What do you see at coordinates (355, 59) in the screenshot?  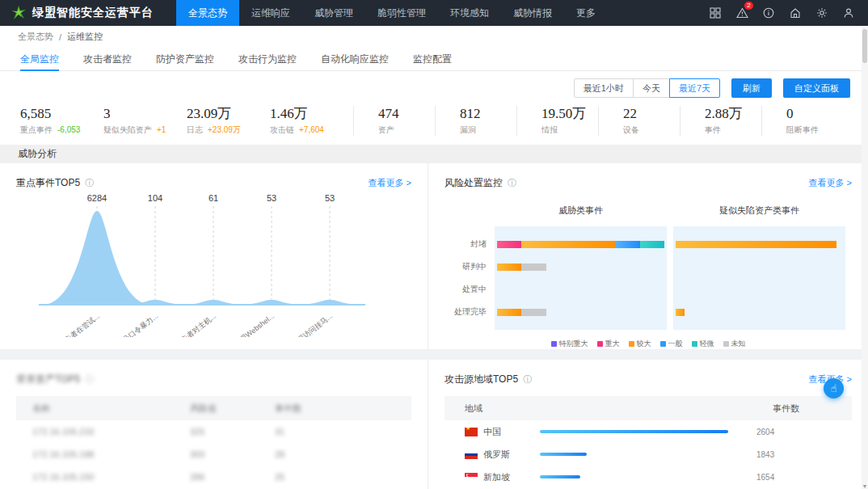 I see `tab-auto-response-monitor: 自动化响应监控` at bounding box center [355, 59].